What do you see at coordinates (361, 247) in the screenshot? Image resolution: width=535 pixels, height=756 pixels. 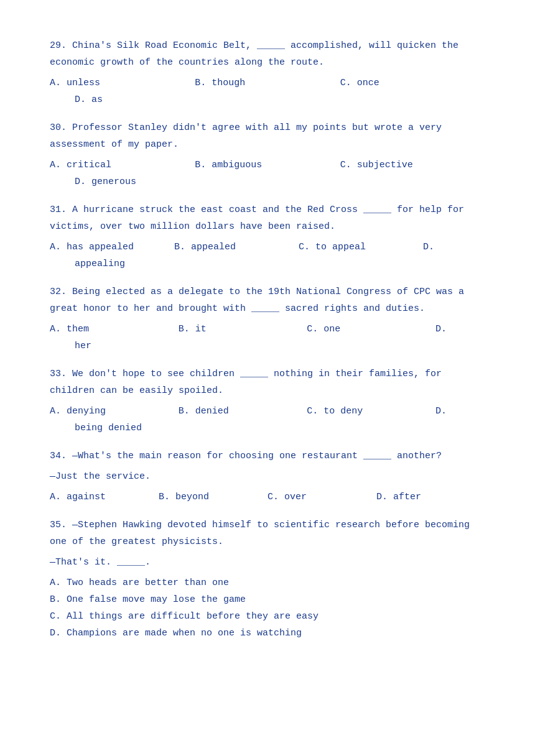 I see `q31-option-c: C. to appeal` at bounding box center [361, 247].